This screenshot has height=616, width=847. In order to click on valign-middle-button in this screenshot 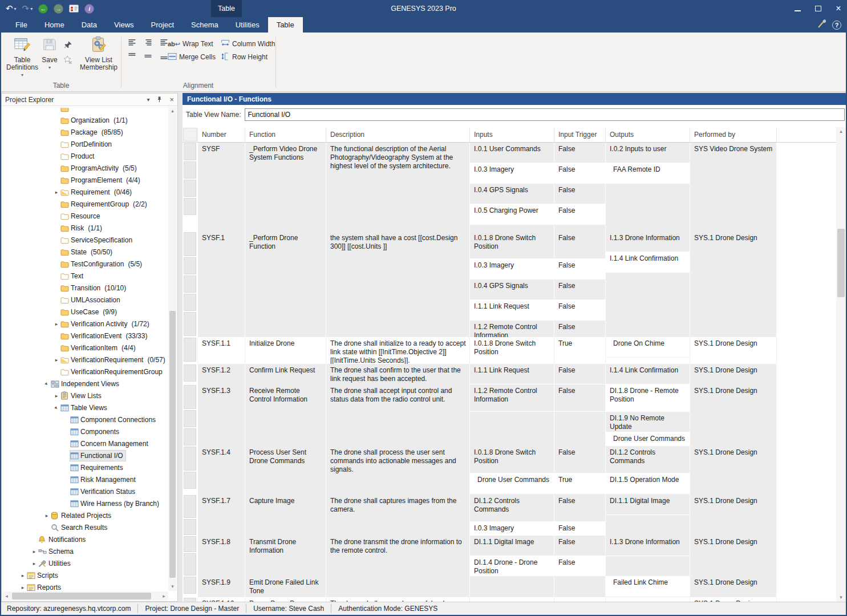, I will do `click(148, 56)`.